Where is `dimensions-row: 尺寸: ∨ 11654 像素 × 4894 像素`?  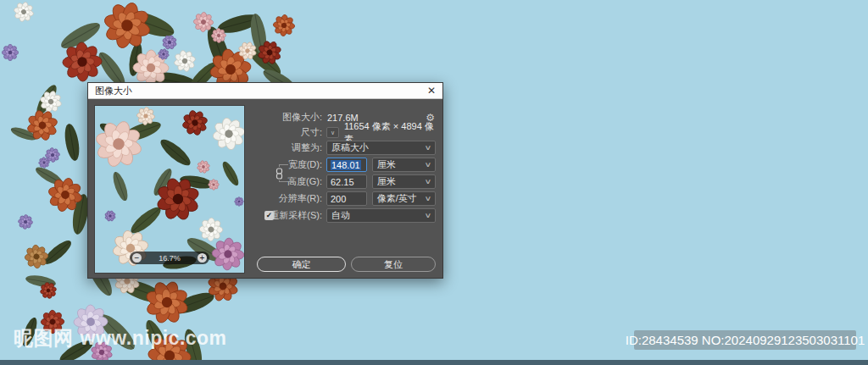
dimensions-row: 尺寸: ∨ 11654 像素 × 4894 像素 is located at coordinates (344, 132).